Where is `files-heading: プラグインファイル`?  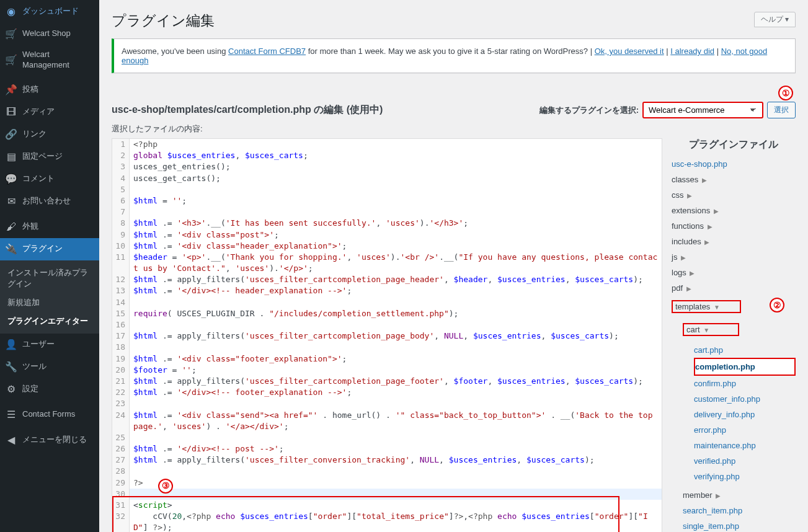
files-heading: プラグインファイル is located at coordinates (734, 145).